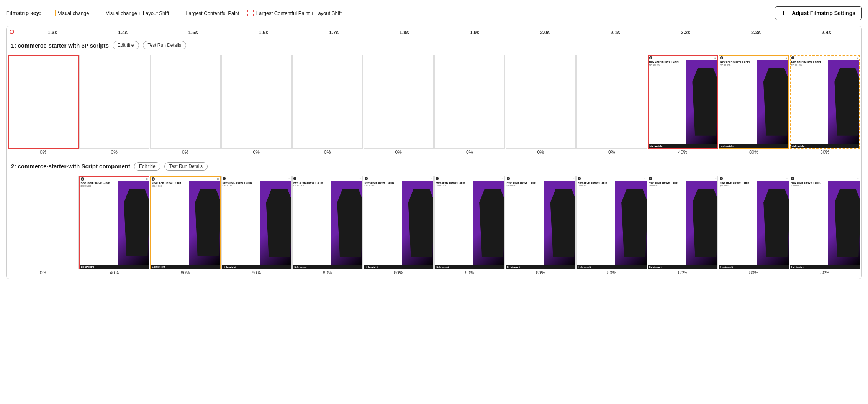 This screenshot has height=404, width=868. What do you see at coordinates (299, 13) in the screenshot?
I see `key-lcp-layout-label: Largest Contentful Paint + Layout Shift` at bounding box center [299, 13].